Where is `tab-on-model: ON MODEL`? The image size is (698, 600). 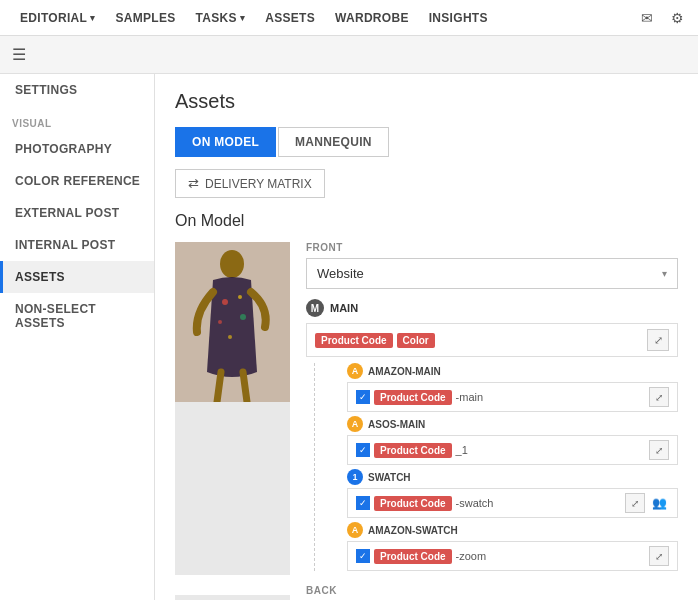 tab-on-model: ON MODEL is located at coordinates (226, 142).